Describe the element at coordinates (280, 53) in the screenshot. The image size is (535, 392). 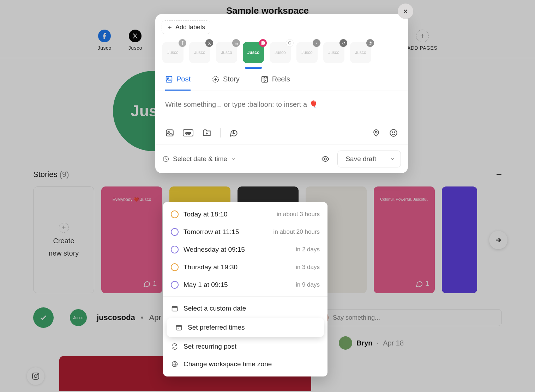
I see `channel-google: Jusco G` at that location.